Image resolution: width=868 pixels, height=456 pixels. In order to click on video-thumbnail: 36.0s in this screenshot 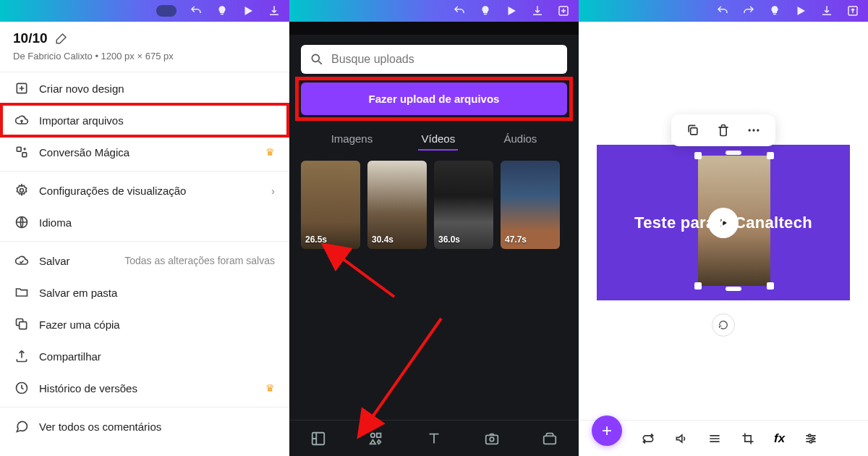, I will do `click(464, 205)`.